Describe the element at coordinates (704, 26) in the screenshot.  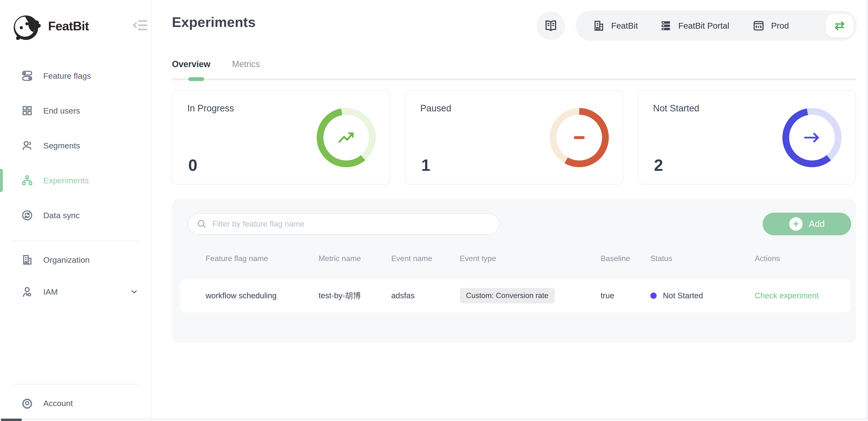
I see `workspace-name: FeatBit Portal` at that location.